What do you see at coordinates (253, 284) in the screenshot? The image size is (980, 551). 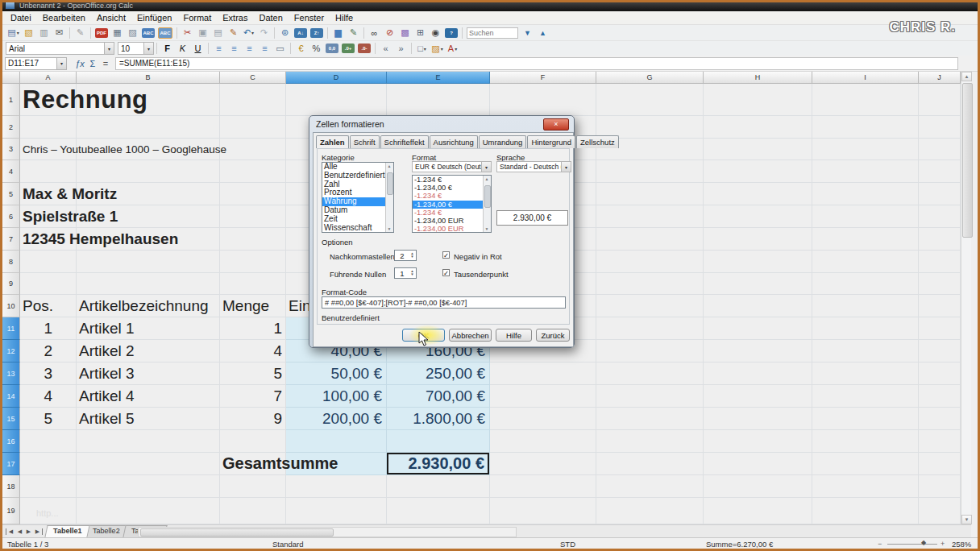 I see `cell-C9` at bounding box center [253, 284].